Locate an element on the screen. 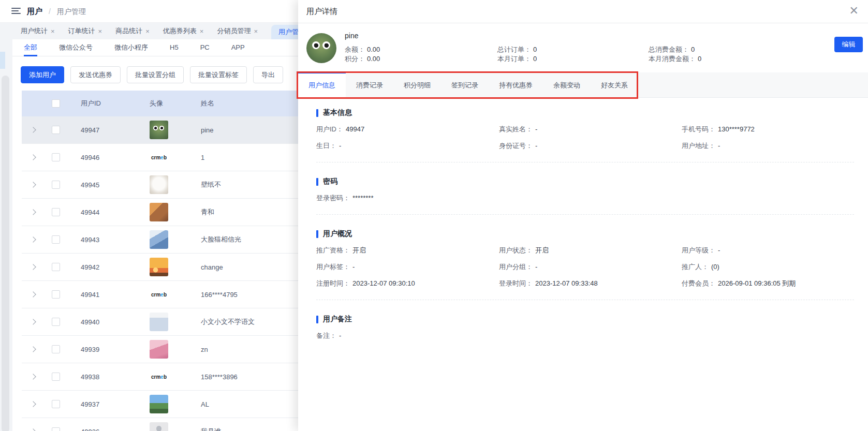 Image resolution: width=868 pixels, height=431 pixels. avatar-image-couple is located at coordinates (159, 349).